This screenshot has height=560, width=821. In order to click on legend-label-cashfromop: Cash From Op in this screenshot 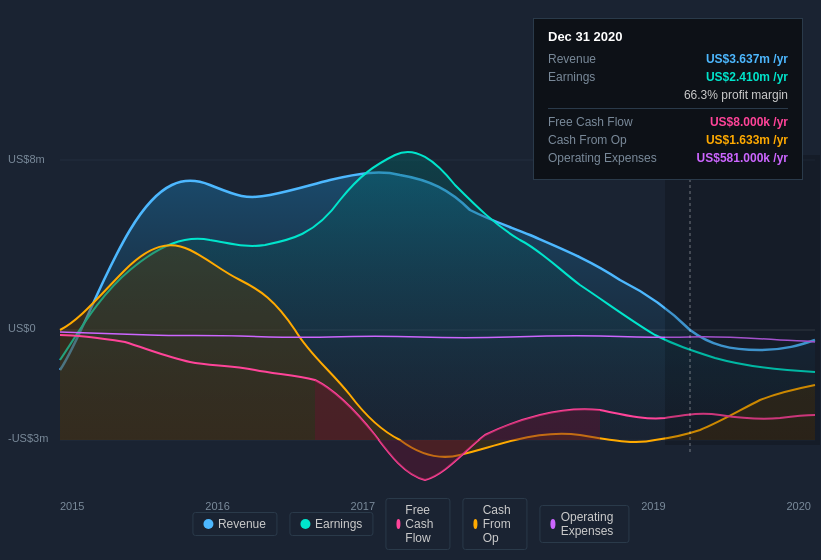, I will do `click(500, 524)`.